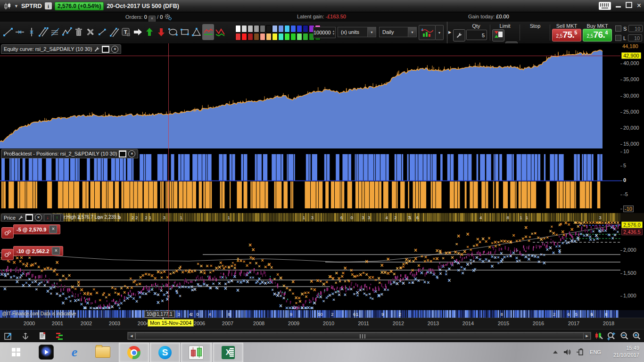 The image size is (644, 362). I want to click on orders-settings-gear-icon, so click(168, 17).